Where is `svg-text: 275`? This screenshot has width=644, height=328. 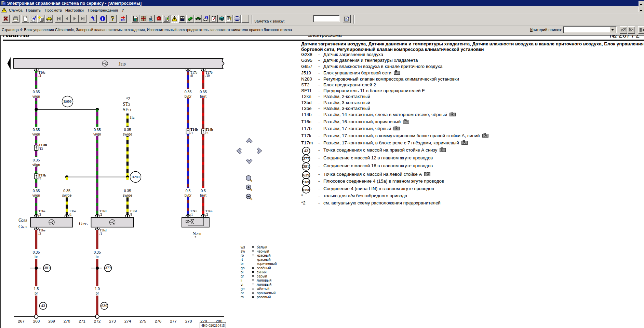
svg-text: 275 is located at coordinates (143, 321).